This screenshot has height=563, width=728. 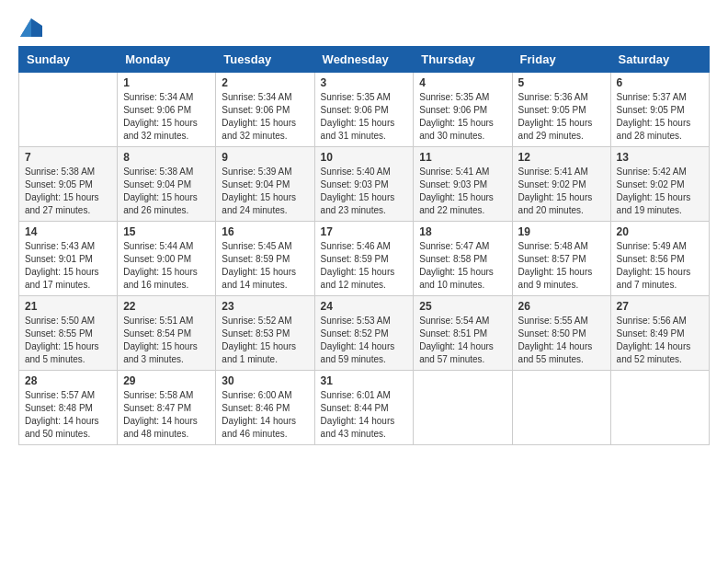 I want to click on day-of-week-header: Tuesday, so click(x=265, y=60).